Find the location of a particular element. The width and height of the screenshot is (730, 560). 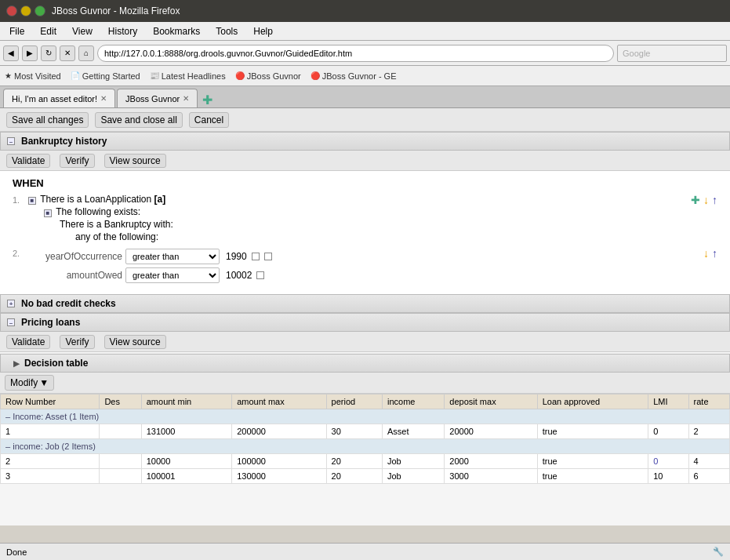

rule-num-1: 1. is located at coordinates (20, 199).